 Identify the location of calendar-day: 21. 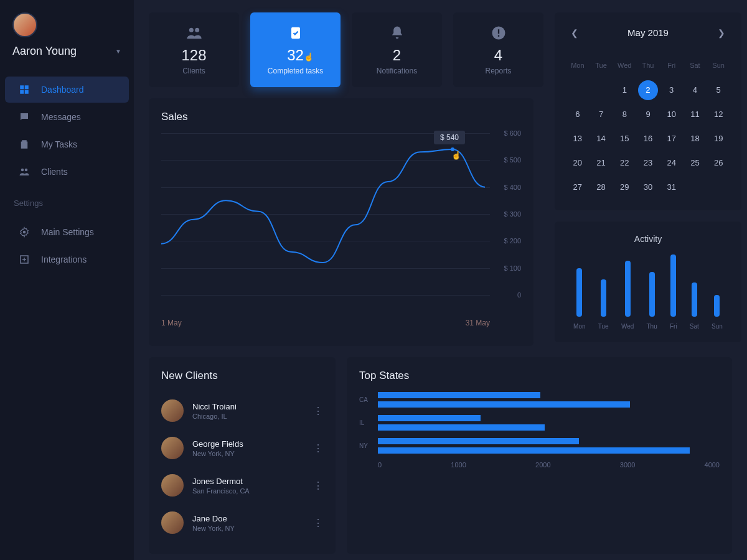
(601, 163).